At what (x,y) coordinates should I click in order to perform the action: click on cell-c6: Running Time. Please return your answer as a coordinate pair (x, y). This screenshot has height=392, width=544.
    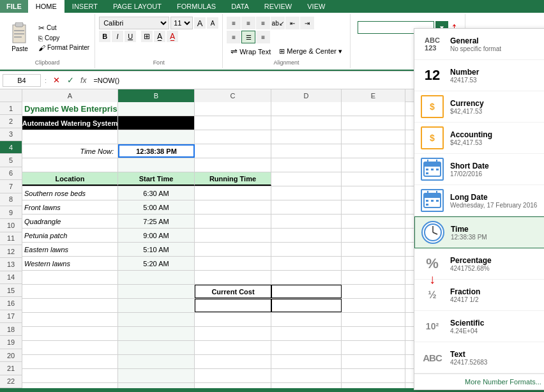
    Looking at the image, I should click on (233, 179).